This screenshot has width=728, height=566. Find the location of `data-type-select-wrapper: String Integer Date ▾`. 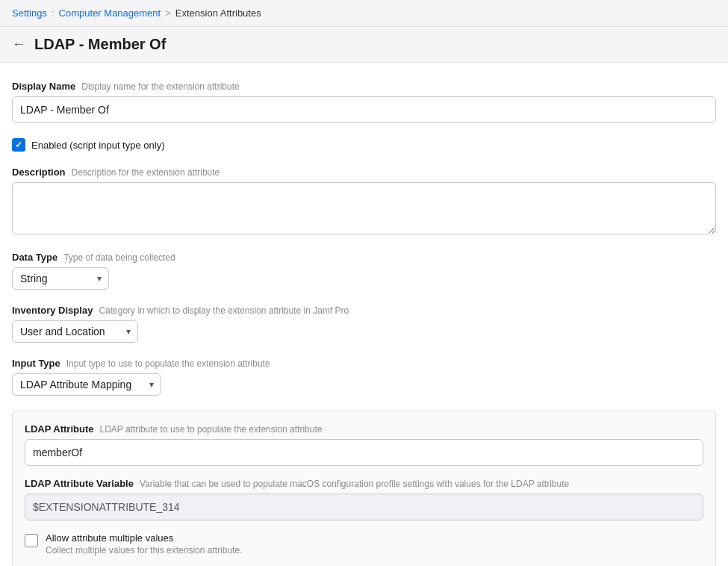

data-type-select-wrapper: String Integer Date ▾ is located at coordinates (60, 279).